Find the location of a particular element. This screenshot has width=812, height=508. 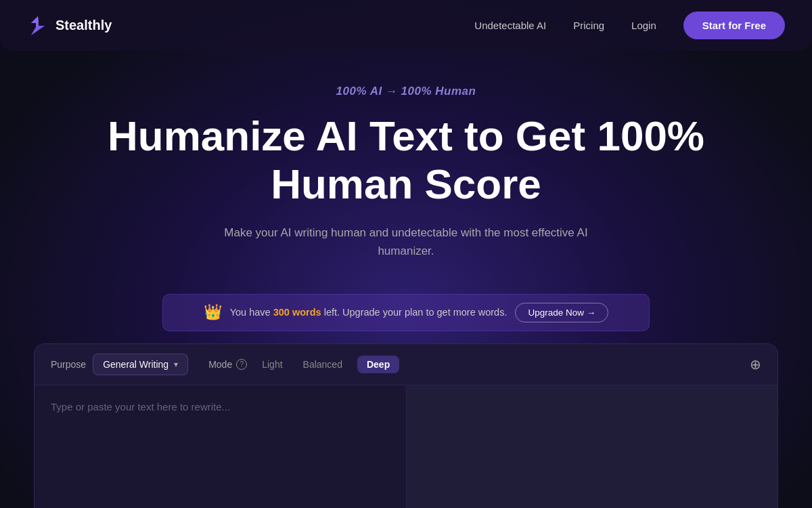

nav-links: Undetectable AI Pricing Login Start for … is located at coordinates (629, 26).